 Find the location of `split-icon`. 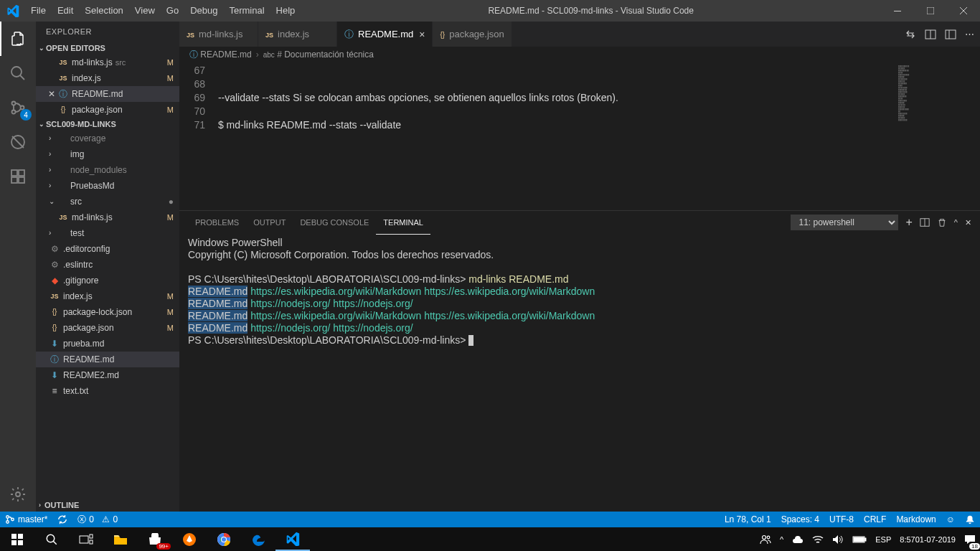

split-icon is located at coordinates (930, 34).